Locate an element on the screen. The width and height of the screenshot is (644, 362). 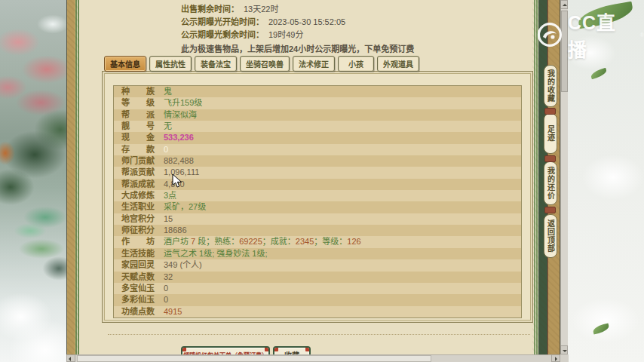
attr-label: 多彩仙玉 is located at coordinates (143, 300).